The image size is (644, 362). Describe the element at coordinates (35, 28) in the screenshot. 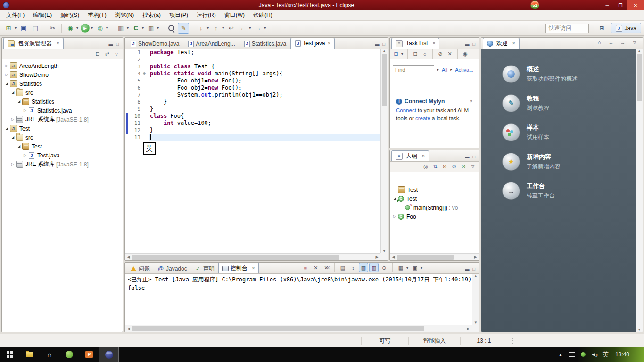

I see `print-icon` at that location.